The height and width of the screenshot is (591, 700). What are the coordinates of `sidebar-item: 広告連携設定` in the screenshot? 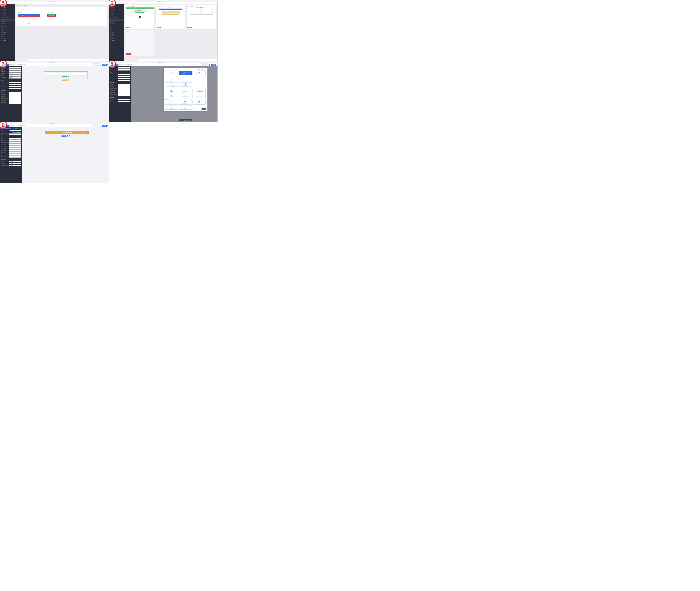 It's located at (7, 23).